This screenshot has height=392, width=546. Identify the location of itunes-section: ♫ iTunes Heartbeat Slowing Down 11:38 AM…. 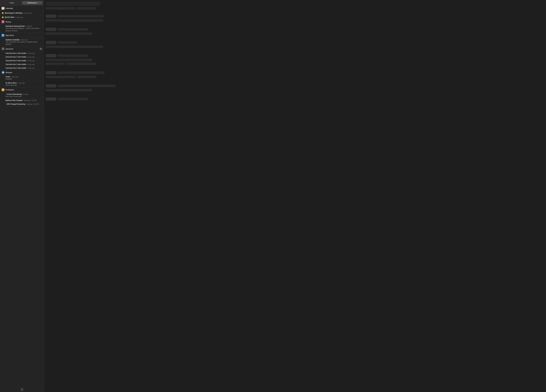
(22, 26).